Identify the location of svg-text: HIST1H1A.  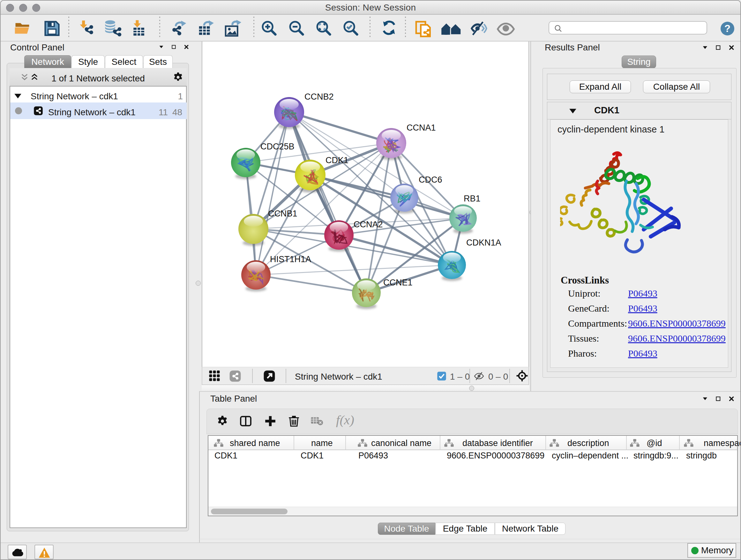
(291, 259).